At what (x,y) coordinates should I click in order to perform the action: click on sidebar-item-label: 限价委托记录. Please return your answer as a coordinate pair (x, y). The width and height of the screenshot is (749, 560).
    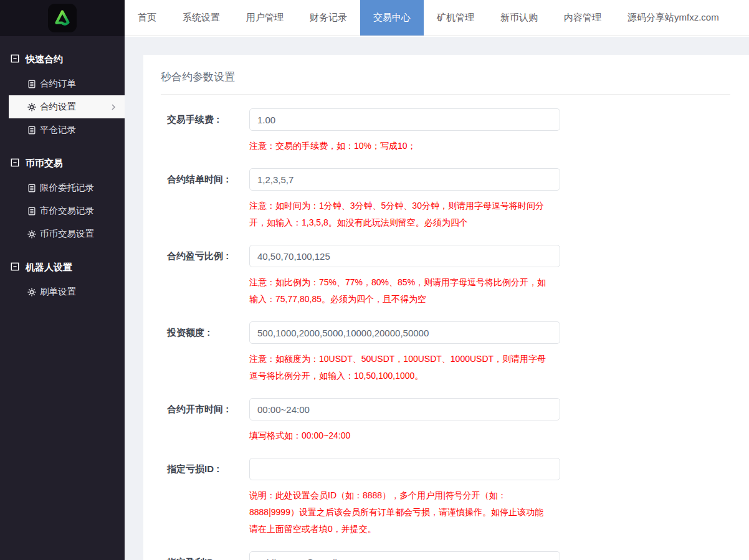
    Looking at the image, I should click on (67, 188).